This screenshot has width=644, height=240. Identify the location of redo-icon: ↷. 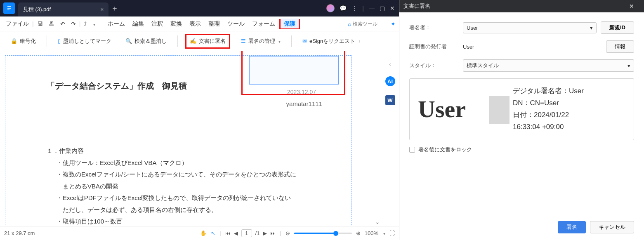
(73, 24).